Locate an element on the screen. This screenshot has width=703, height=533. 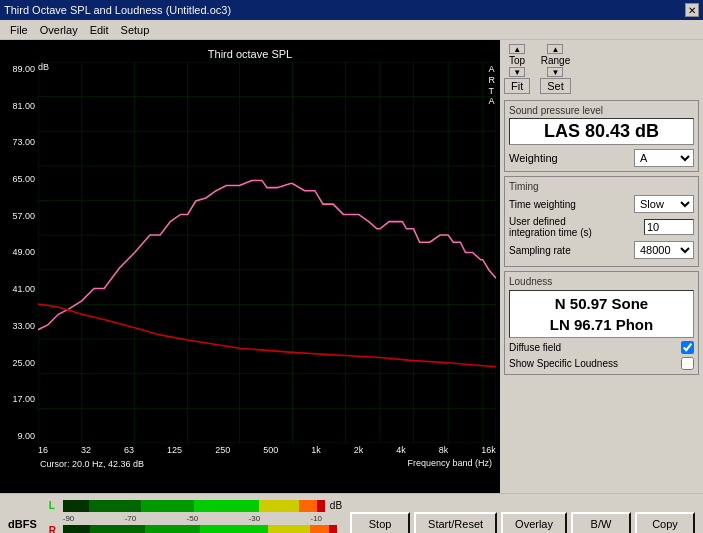
meter-tick-90: -90 is located at coordinates (69, 518).